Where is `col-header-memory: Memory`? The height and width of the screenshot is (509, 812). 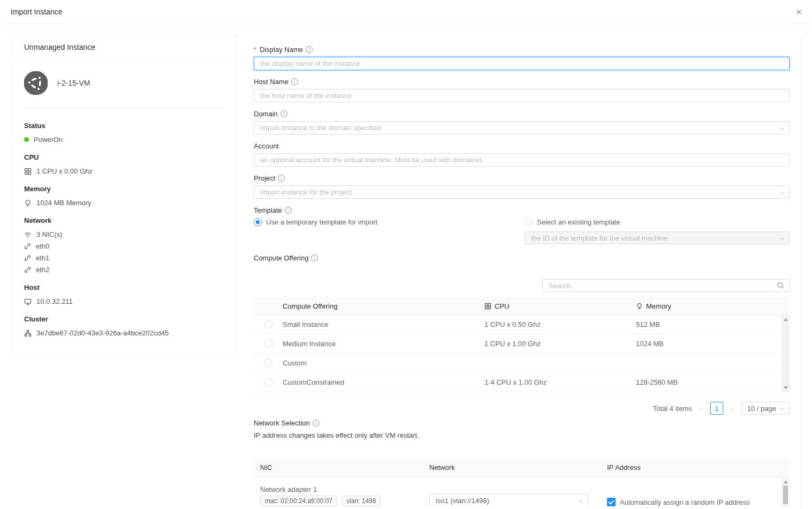 col-header-memory: Memory is located at coordinates (658, 306).